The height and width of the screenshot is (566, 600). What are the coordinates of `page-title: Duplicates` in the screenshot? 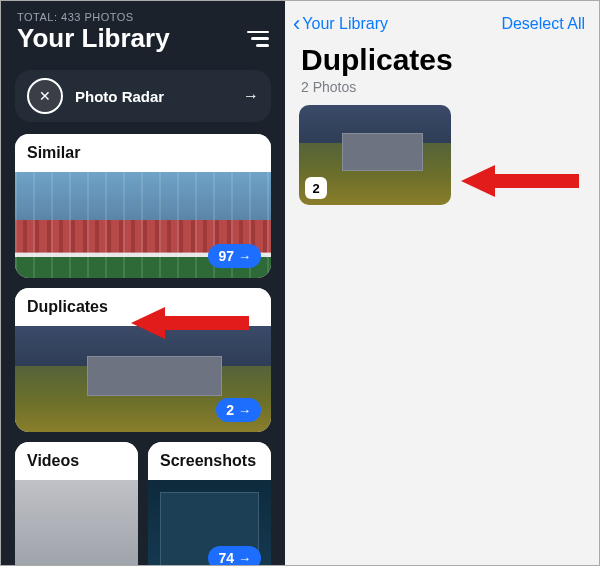 It's located at (442, 60).